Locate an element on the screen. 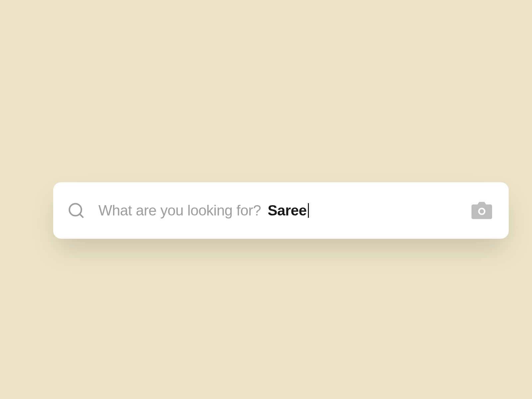 Image resolution: width=532 pixels, height=399 pixels. text-cursor is located at coordinates (309, 210).